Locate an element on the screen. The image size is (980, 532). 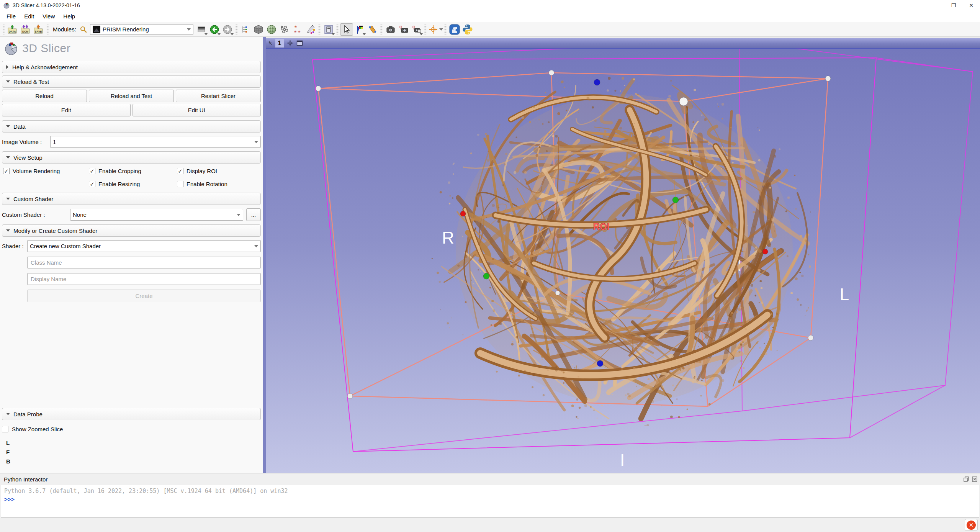
checkbox-unchecked is located at coordinates (180, 184).